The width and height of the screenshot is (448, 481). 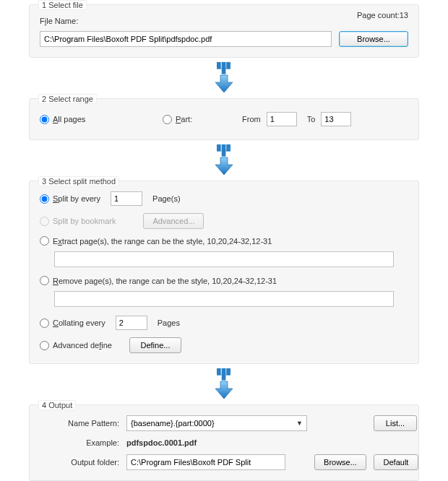 What do you see at coordinates (217, 423) in the screenshot?
I see `name-pattern-combo: ▼` at bounding box center [217, 423].